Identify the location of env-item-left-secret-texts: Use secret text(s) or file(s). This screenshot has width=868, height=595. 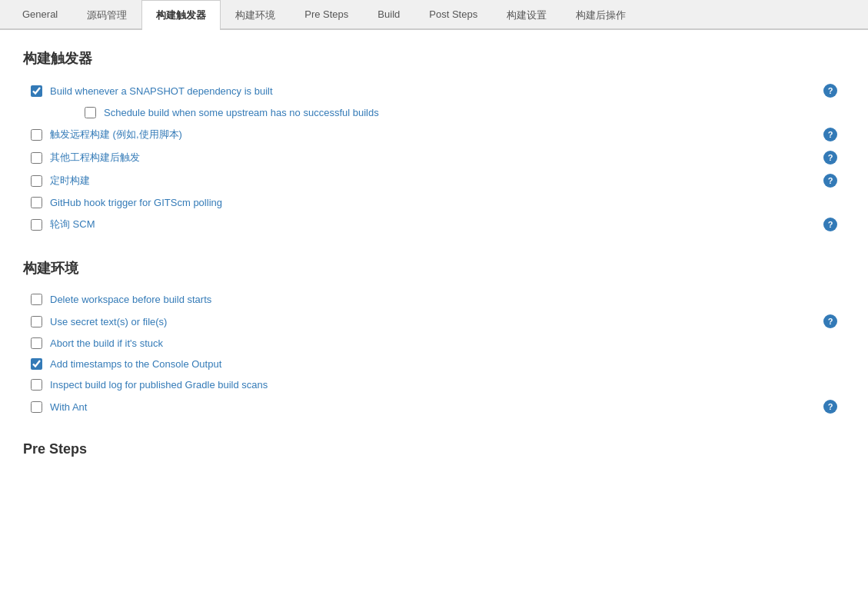
(427, 321).